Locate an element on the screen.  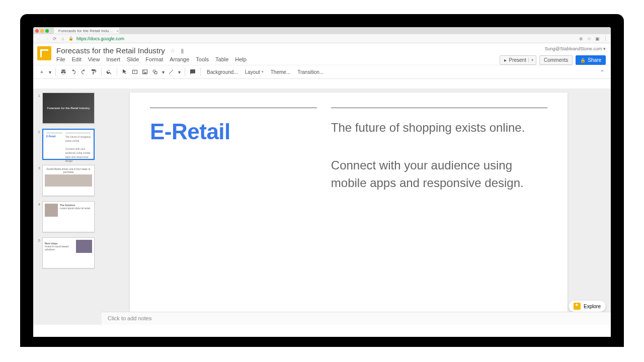
browser-address-bar: ← → ⟳ ⌂ 🔒 https://docs.google.com ⊕ ☆ ▣ … is located at coordinates (322, 39).